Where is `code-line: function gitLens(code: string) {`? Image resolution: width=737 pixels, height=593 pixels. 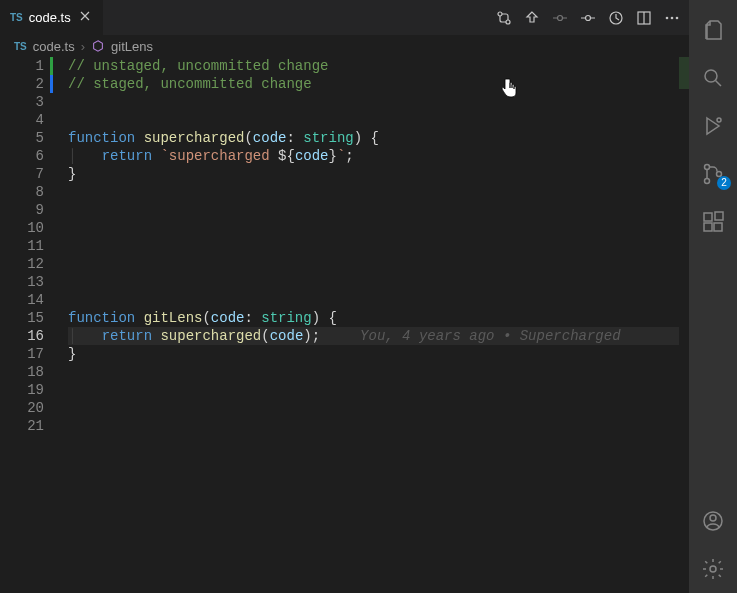
code-line: function gitLens(code: string) { is located at coordinates (378, 318).